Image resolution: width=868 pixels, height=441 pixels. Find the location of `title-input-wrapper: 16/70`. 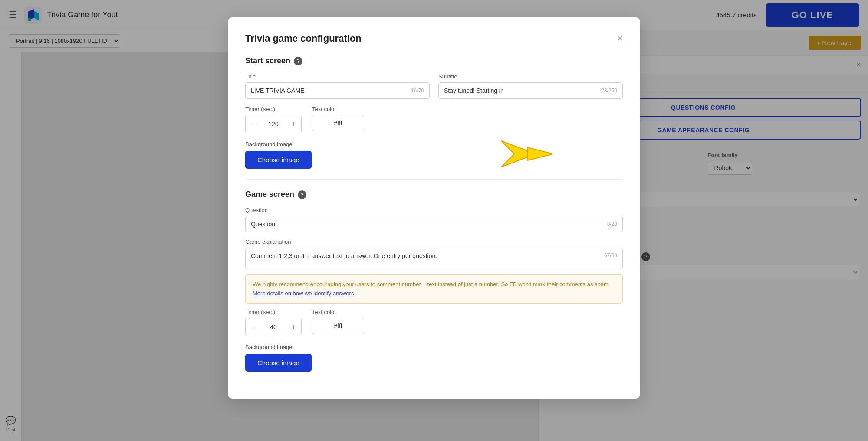

title-input-wrapper: 16/70 is located at coordinates (338, 91).